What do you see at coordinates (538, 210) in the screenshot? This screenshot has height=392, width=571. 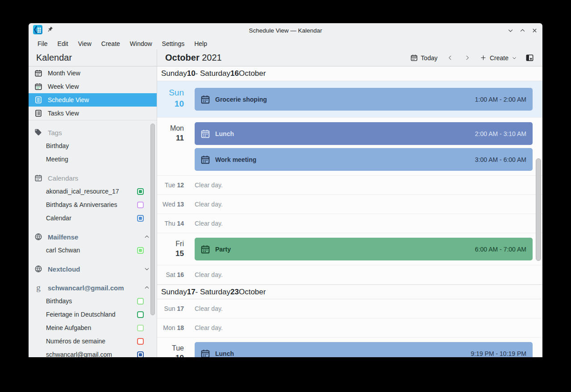 I see `schedule-scrollbar` at bounding box center [538, 210].